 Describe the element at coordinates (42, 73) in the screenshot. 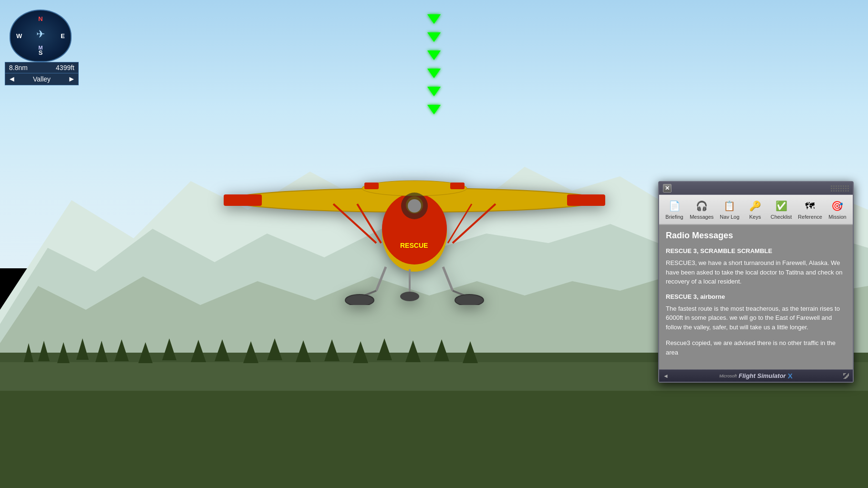

I see `nav-info-bar: 8.8nm 4399ft ◄ Valley ►` at that location.